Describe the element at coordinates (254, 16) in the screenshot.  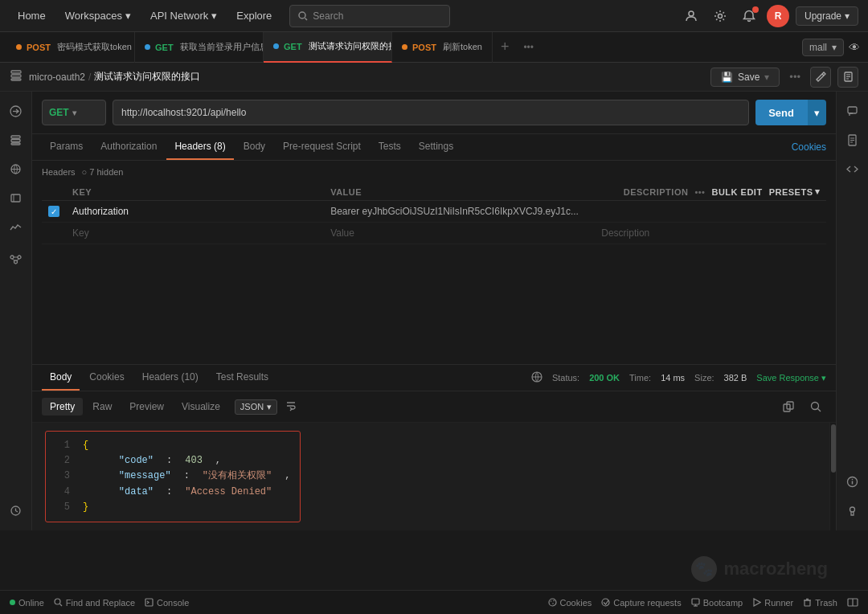
I see `nav-explore: Explore` at that location.